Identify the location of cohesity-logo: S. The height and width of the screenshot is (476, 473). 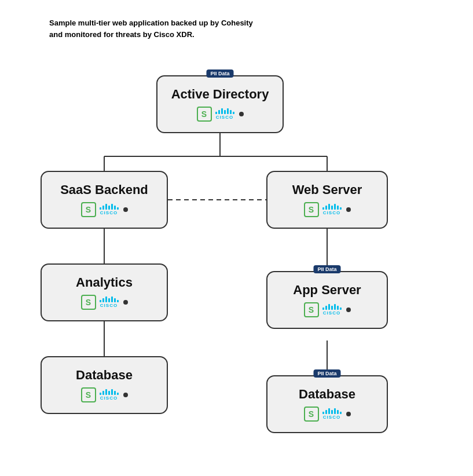
(204, 114).